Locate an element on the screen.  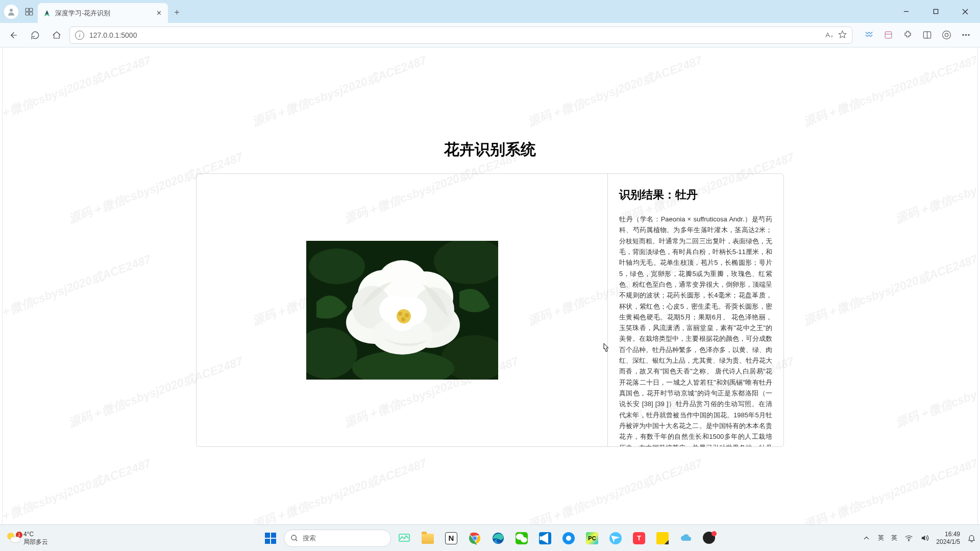
volume-icon is located at coordinates (925, 538).